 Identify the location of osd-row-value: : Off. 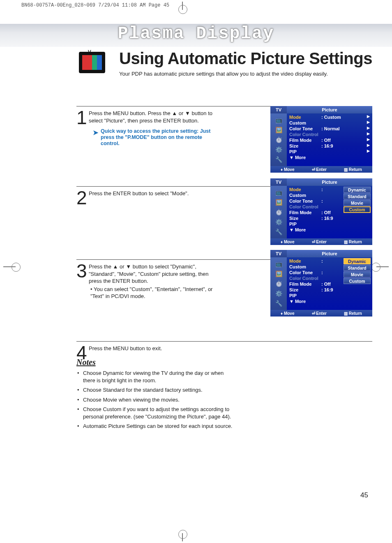
(346, 140).